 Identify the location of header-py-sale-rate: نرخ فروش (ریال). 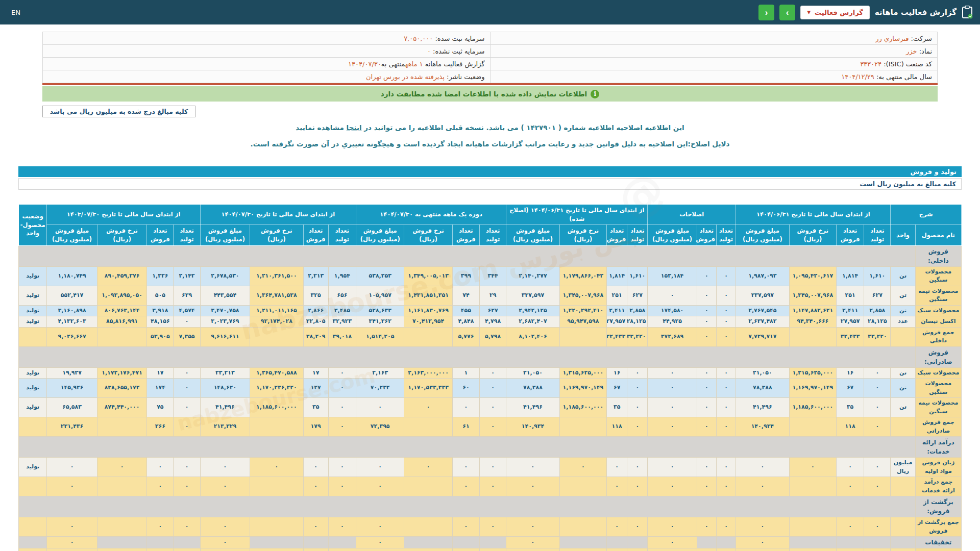
(121, 235).